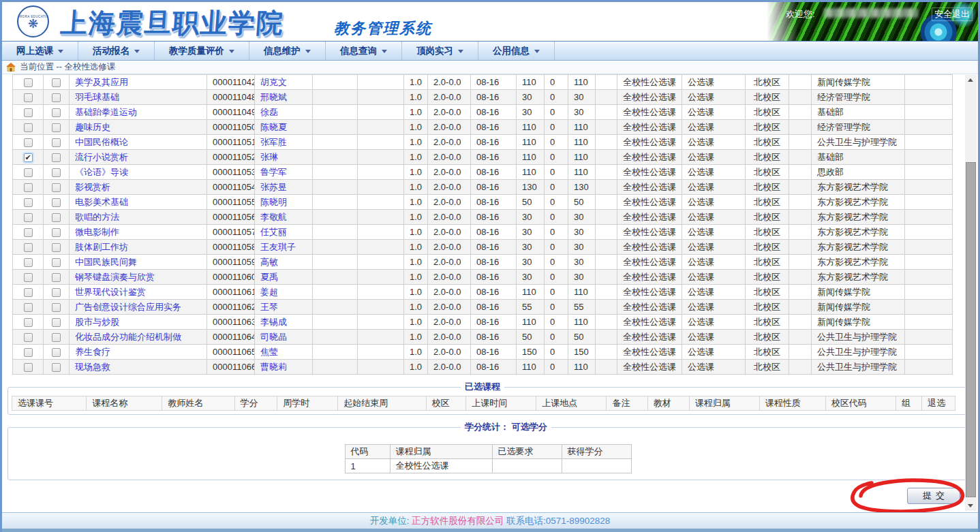  What do you see at coordinates (274, 217) in the screenshot?
I see `teacher-name-link: 李敬航` at bounding box center [274, 217].